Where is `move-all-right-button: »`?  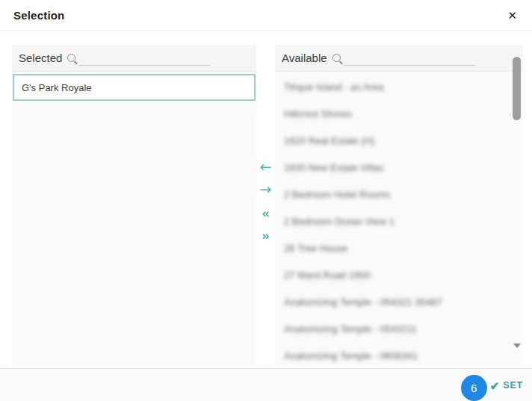 move-all-right-button: » is located at coordinates (266, 236).